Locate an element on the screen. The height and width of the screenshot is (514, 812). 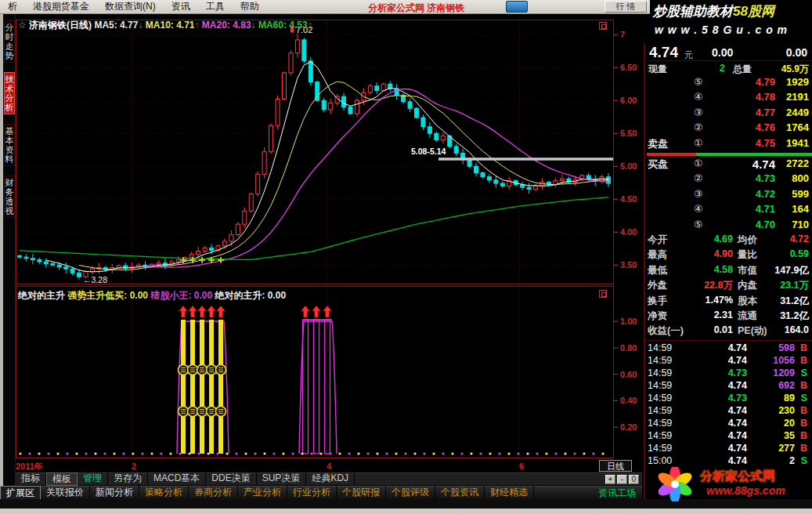
tick-row: 14:59 4.74 692 B is located at coordinates (728, 386).